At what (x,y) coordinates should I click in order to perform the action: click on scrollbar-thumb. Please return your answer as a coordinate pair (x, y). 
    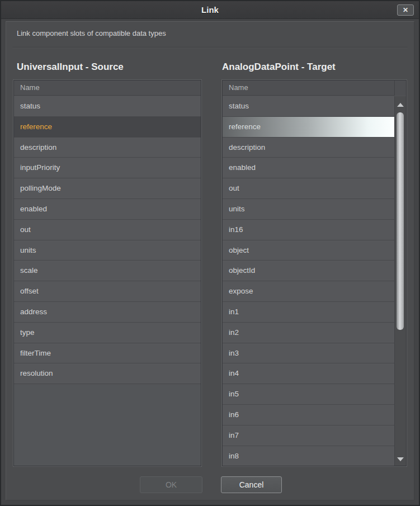
    Looking at the image, I should click on (400, 221).